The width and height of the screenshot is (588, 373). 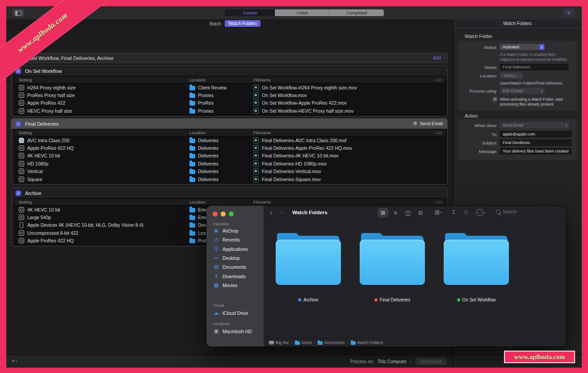 What do you see at coordinates (536, 57) in the screenshot?
I see `status-note: If a Watch Folder is enabled then inspec…` at bounding box center [536, 57].